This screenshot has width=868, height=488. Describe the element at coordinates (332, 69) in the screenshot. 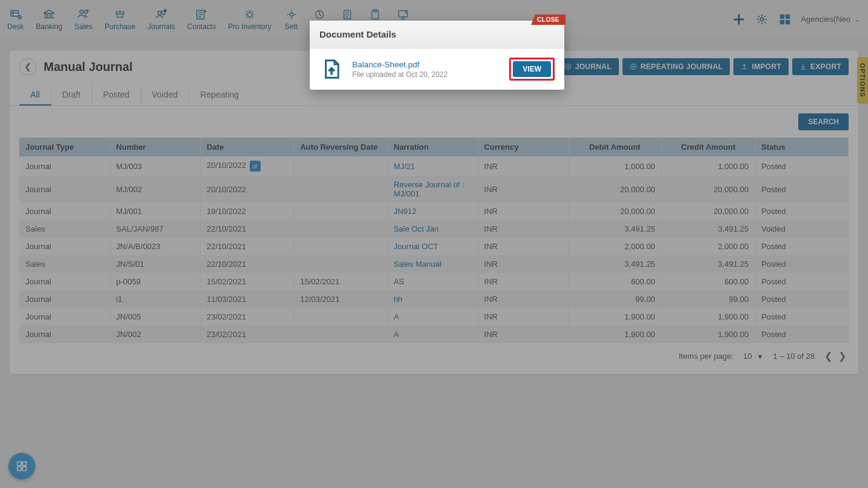

I see `file-upload-icon` at that location.